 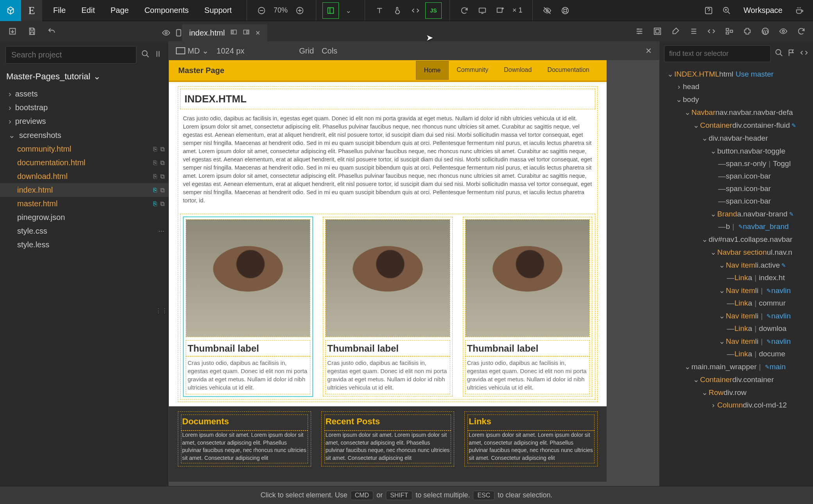 I want to click on app-logo-icon, so click(x=11, y=11).